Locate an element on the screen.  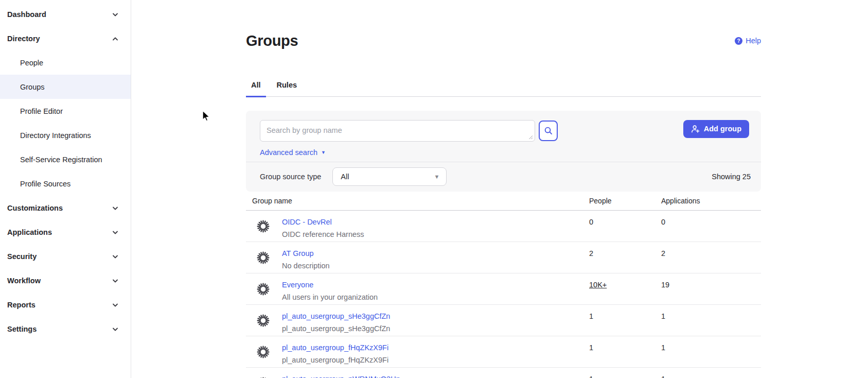
sidebar-item-profile-editor: Profile Editor is located at coordinates (65, 111).